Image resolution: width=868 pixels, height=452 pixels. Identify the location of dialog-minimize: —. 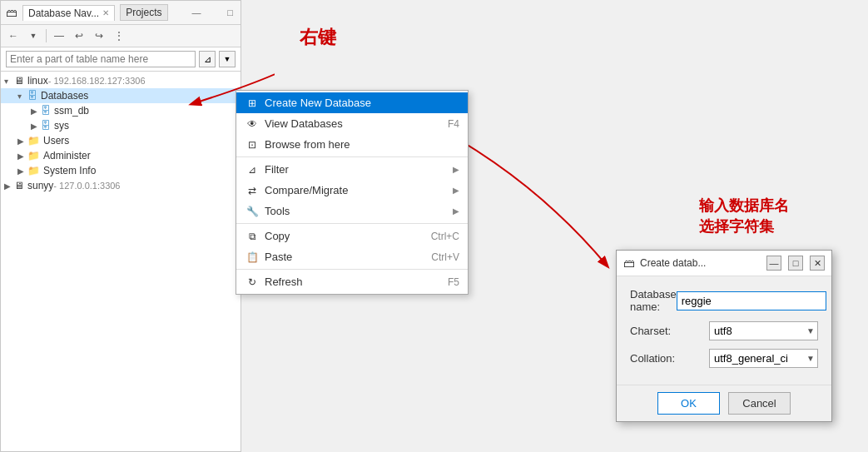
(774, 263).